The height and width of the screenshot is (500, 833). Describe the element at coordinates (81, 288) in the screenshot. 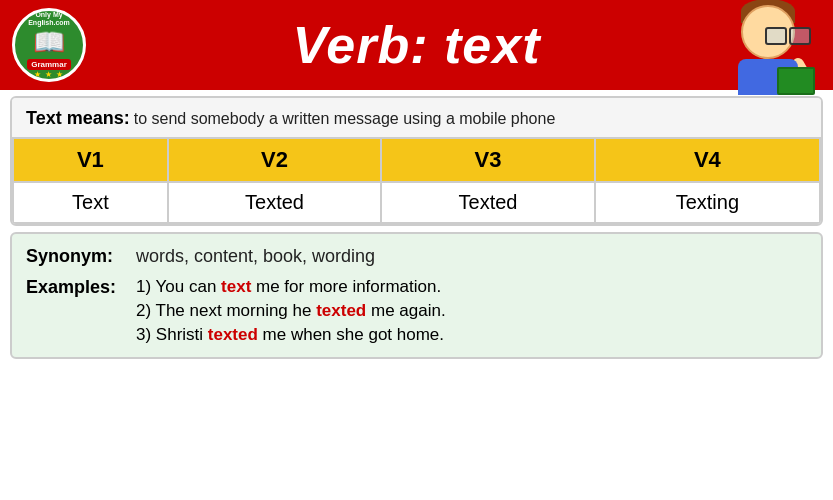

I see `examples-label: Examples:` at that location.